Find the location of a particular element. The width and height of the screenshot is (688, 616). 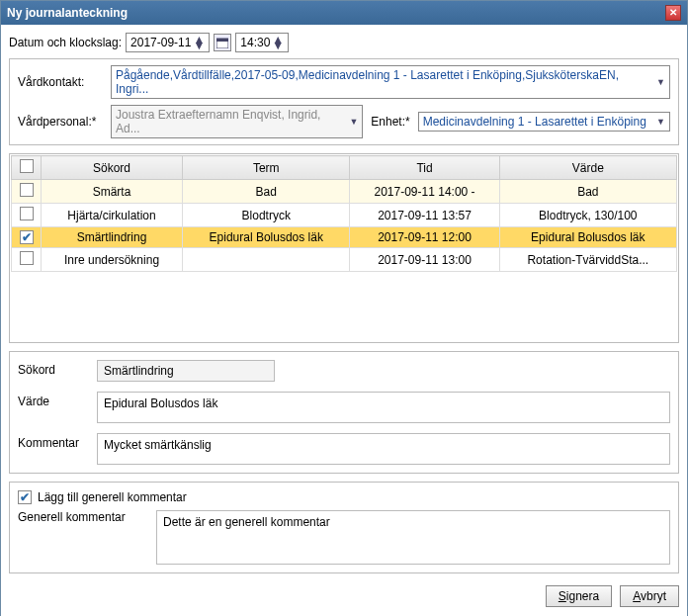

table-row: ✔SmärtlindringEpidural Bolusdos läk2017-… is located at coordinates (344, 237).